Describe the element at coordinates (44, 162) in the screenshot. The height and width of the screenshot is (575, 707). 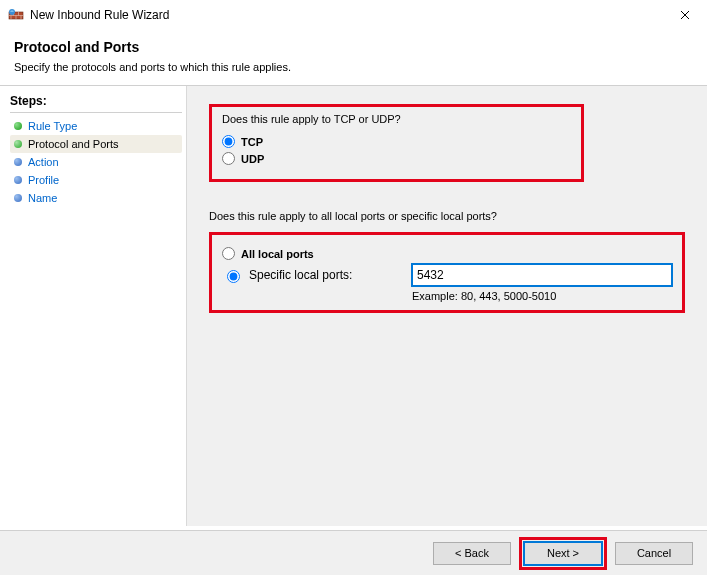
I see `step-label: Action` at that location.